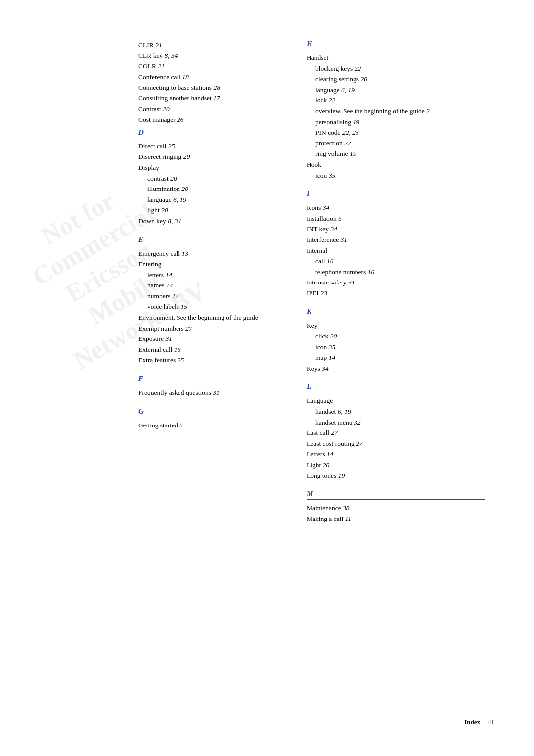 This screenshot has height=756, width=534. What do you see at coordinates (396, 229) in the screenshot?
I see `list-item: INT key 34` at bounding box center [396, 229].